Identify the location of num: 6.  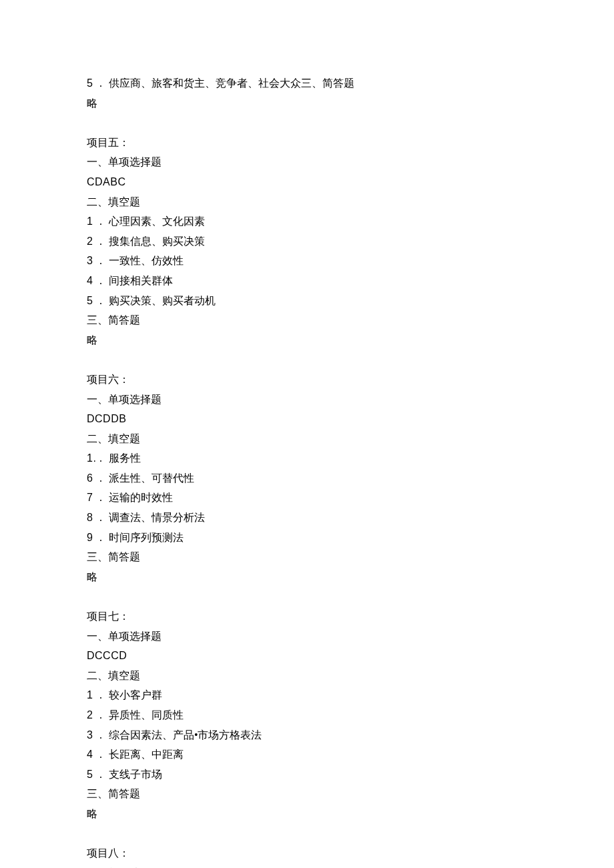
(89, 478).